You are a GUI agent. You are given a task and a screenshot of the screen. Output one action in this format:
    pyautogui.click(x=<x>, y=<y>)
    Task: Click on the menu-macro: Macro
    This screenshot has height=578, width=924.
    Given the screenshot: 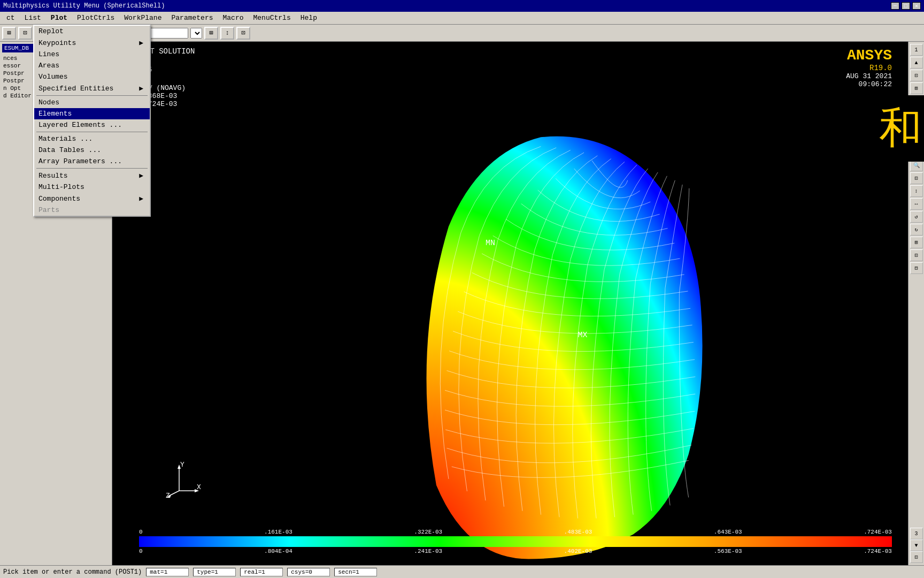 What is the action you would take?
    pyautogui.click(x=233, y=18)
    